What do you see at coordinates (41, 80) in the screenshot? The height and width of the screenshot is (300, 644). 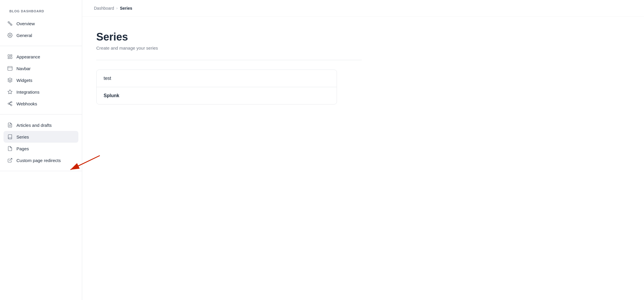 I see `sidebar-item-widgets: Widgets` at bounding box center [41, 80].